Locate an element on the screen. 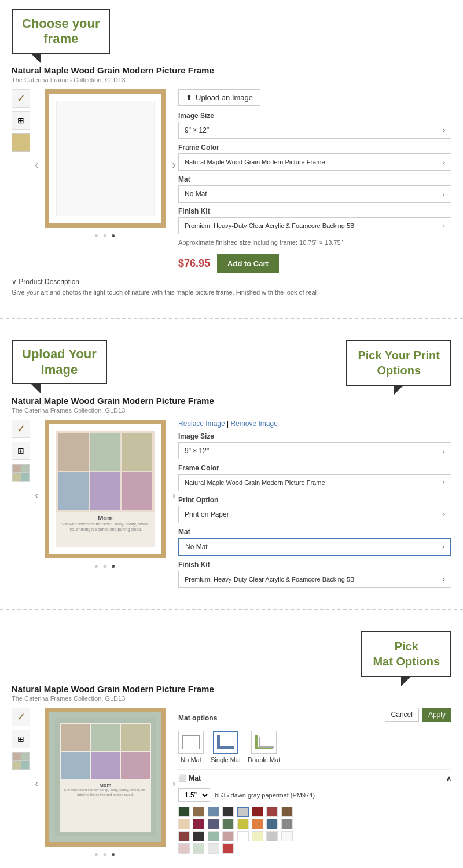 This screenshot has width=463, height=868. frame-color-chevron-2: › is located at coordinates (444, 483).